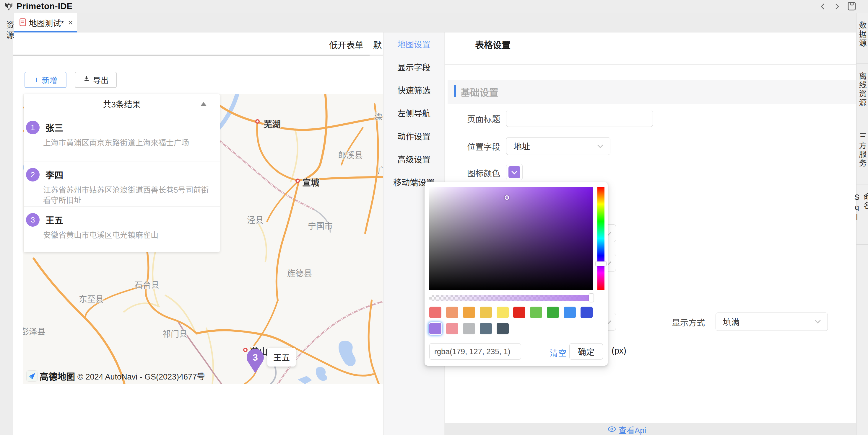 This screenshot has height=435, width=868. I want to click on settings-menu-item: 快速筛选, so click(414, 90).